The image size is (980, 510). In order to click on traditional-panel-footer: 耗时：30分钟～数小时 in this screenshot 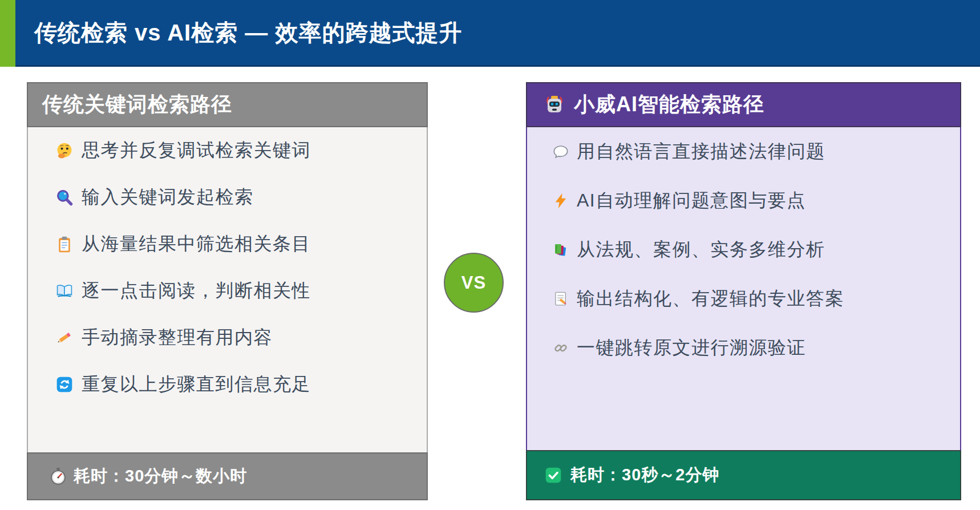, I will do `click(227, 476)`.